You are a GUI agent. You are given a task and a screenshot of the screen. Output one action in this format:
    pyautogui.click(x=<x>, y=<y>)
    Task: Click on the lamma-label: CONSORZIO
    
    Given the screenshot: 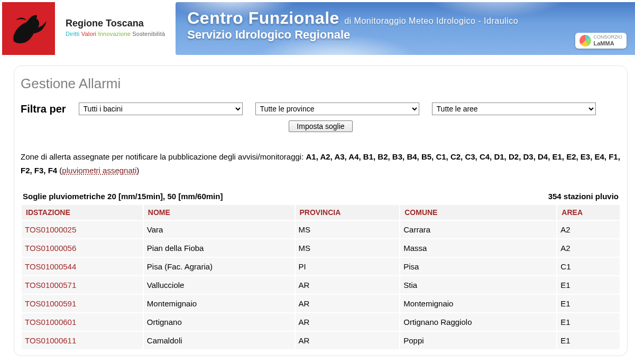 What is the action you would take?
    pyautogui.click(x=608, y=38)
    